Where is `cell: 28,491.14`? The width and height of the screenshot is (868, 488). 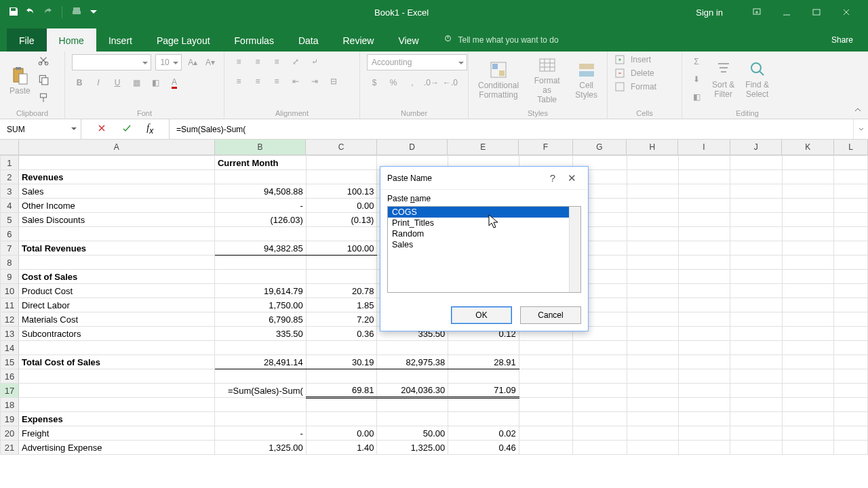 cell: 28,491.14 is located at coordinates (260, 362).